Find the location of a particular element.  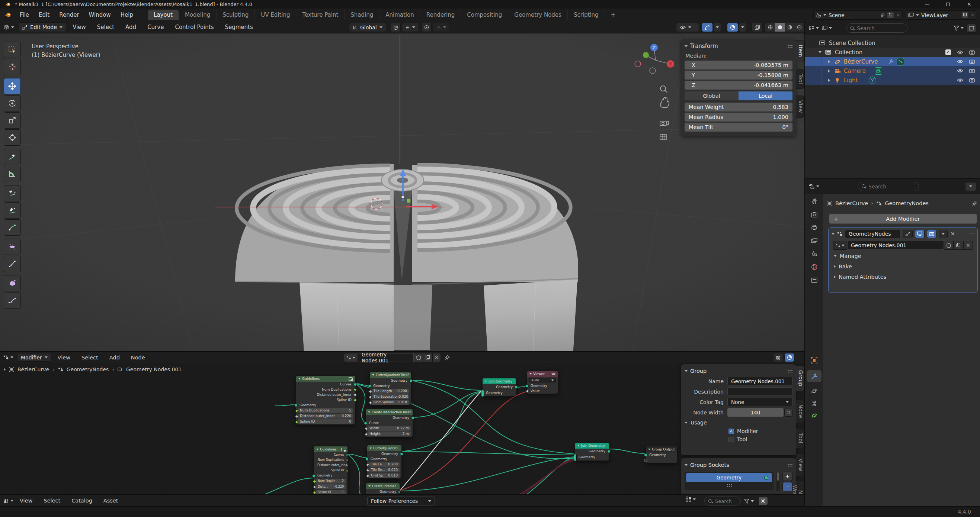

asset-search-input is located at coordinates (726, 501).